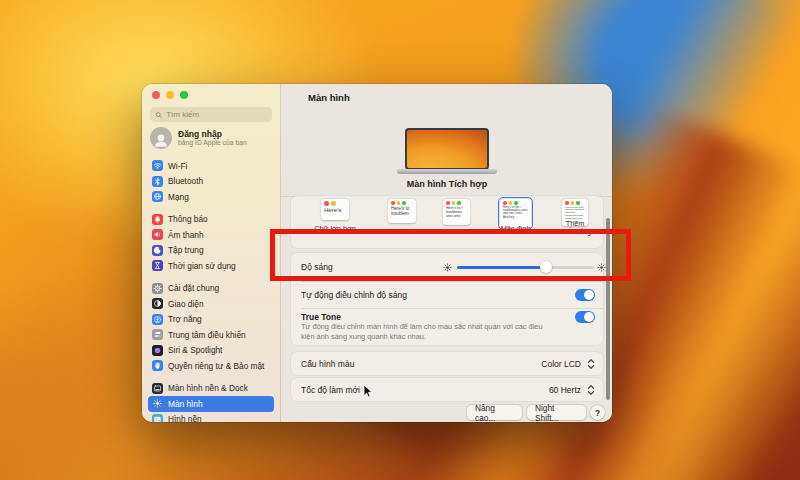 The width and height of the screenshot is (800, 480). What do you see at coordinates (158, 388) in the screenshot?
I see `dock-icon` at bounding box center [158, 388].